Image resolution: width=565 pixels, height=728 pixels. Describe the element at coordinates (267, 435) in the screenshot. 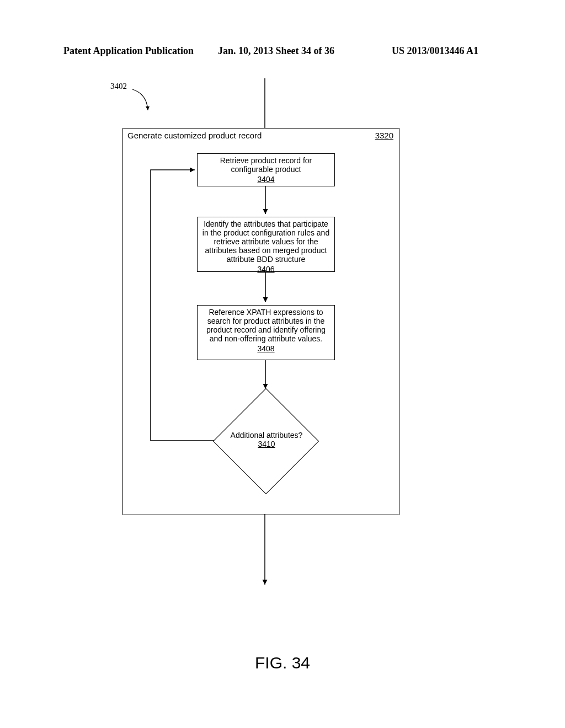

I see `diamond-text: Additional attributes?` at that location.